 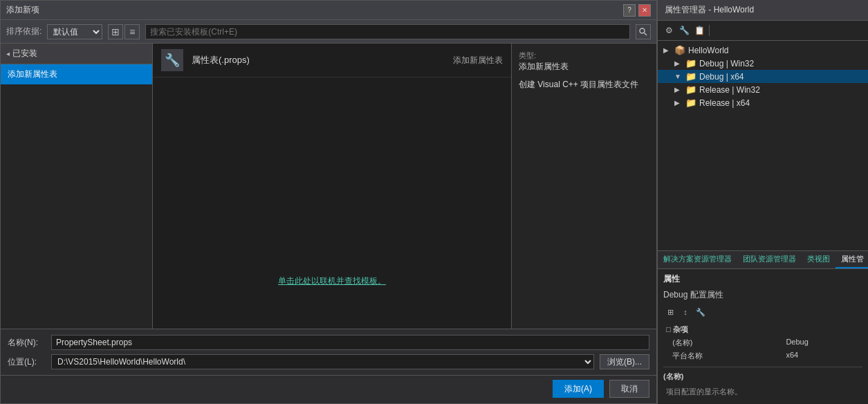 I want to click on sort-select: 默认值 名称 类型, so click(x=75, y=32).